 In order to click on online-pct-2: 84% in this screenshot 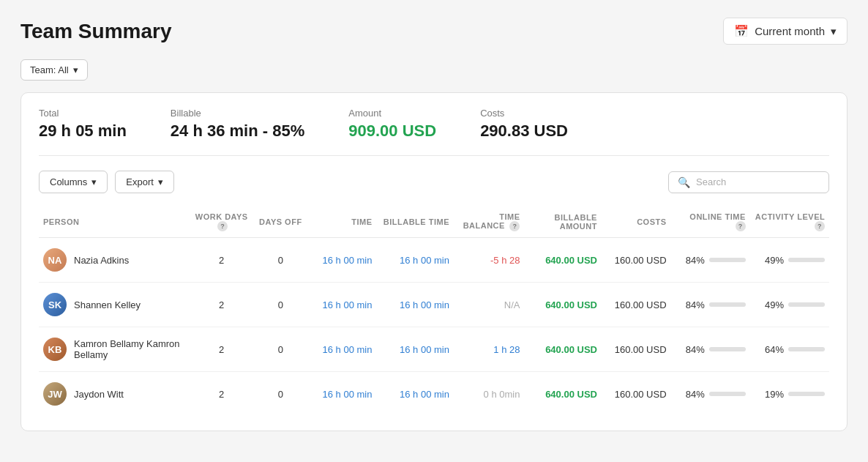, I will do `click(695, 350)`.